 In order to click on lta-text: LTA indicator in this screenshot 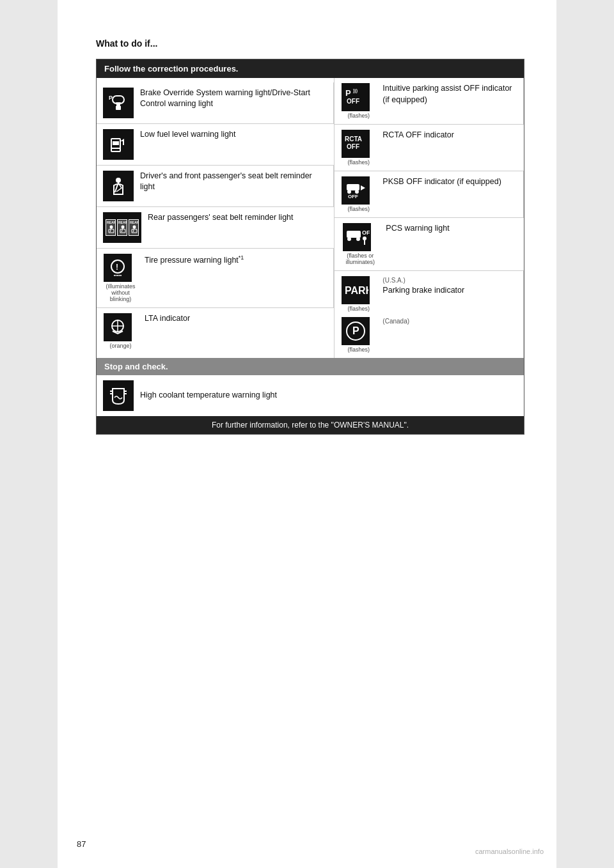, I will do `click(168, 319)`.